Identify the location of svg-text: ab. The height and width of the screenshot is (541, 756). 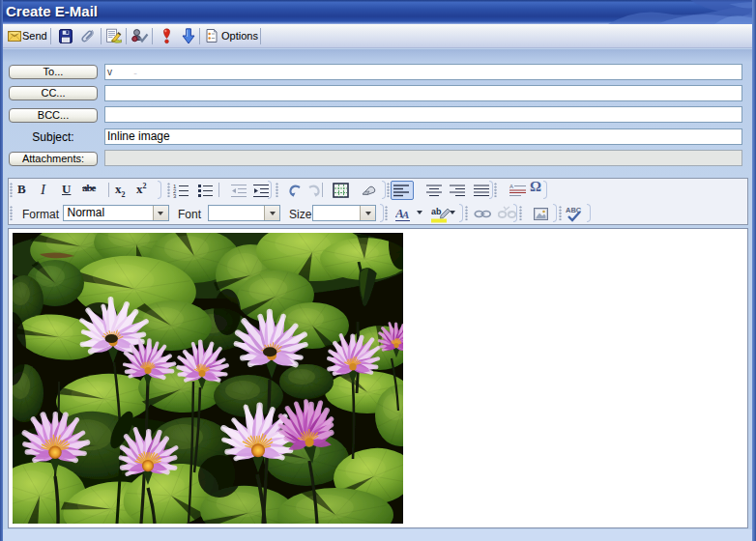
(437, 212).